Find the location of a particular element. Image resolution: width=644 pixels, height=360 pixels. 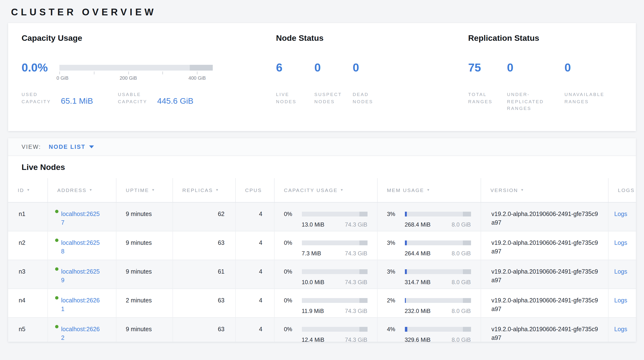

replication-status-heading: Replication Status is located at coordinates (552, 39).